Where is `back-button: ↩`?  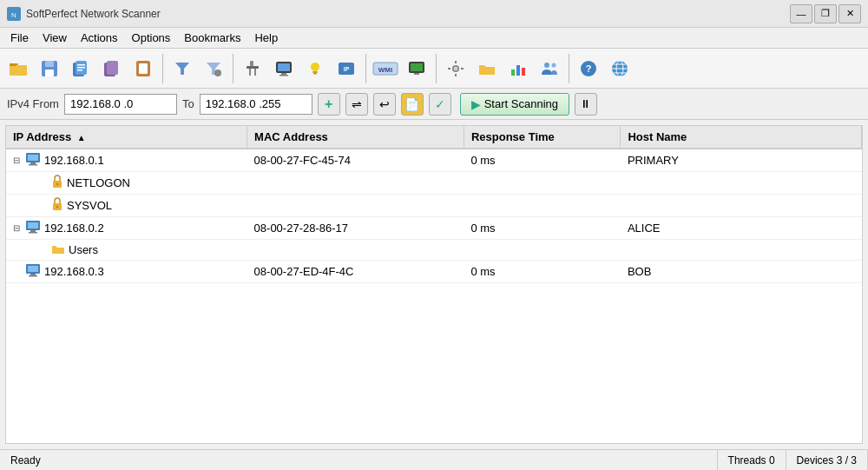 back-button: ↩ is located at coordinates (385, 104).